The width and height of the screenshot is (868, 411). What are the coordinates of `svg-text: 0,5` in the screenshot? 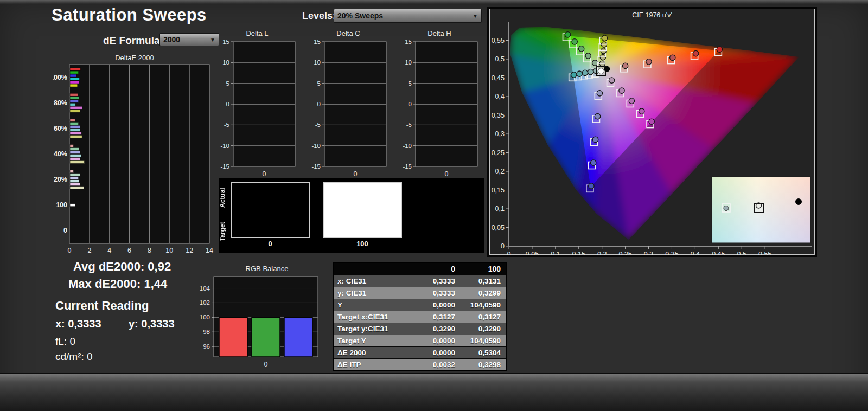 It's located at (742, 253).